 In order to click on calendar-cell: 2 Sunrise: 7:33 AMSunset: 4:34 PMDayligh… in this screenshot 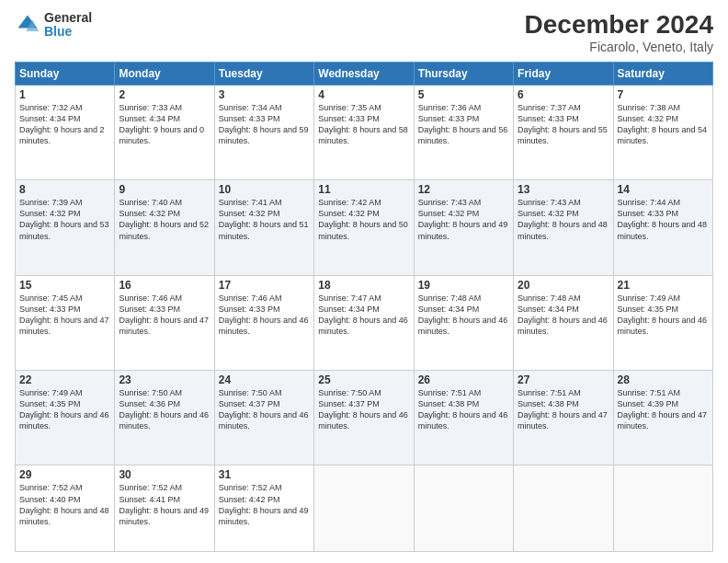, I will do `click(165, 132)`.